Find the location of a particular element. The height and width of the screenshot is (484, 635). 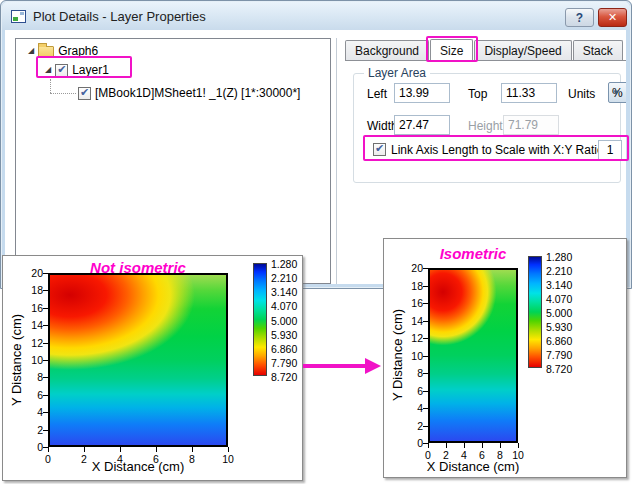

tree-item-layer1-label: Layer1 is located at coordinates (90, 70).